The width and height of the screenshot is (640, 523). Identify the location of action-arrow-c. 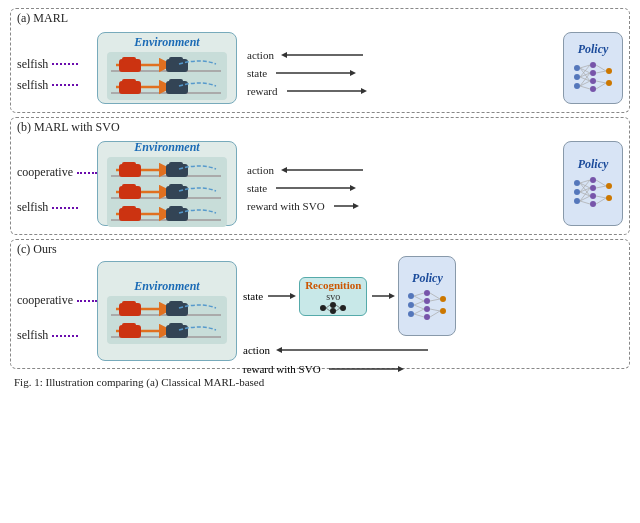
(353, 350).